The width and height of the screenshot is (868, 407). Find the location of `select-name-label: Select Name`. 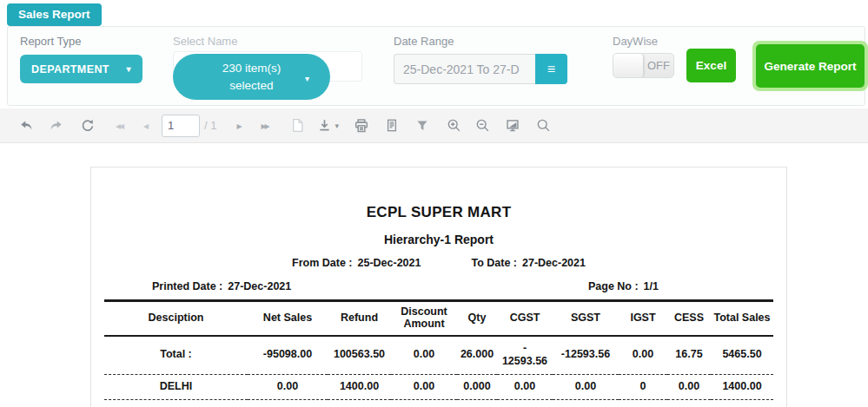

select-name-label: Select Name is located at coordinates (205, 42).